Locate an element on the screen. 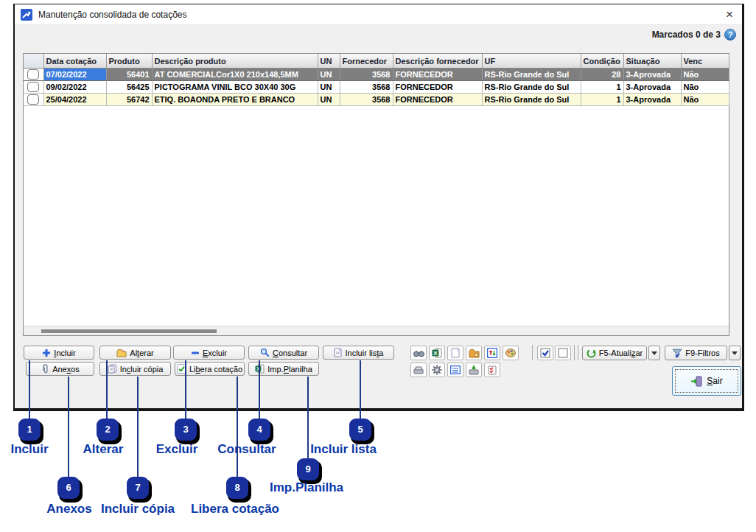 The height and width of the screenshot is (532, 756). refresh-icon is located at coordinates (591, 354).